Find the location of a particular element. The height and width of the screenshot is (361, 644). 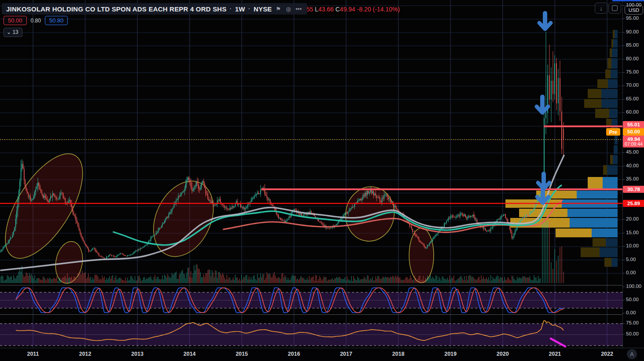

time-axis: 2011201220132014201520162017201820192020… is located at coordinates (322, 354).